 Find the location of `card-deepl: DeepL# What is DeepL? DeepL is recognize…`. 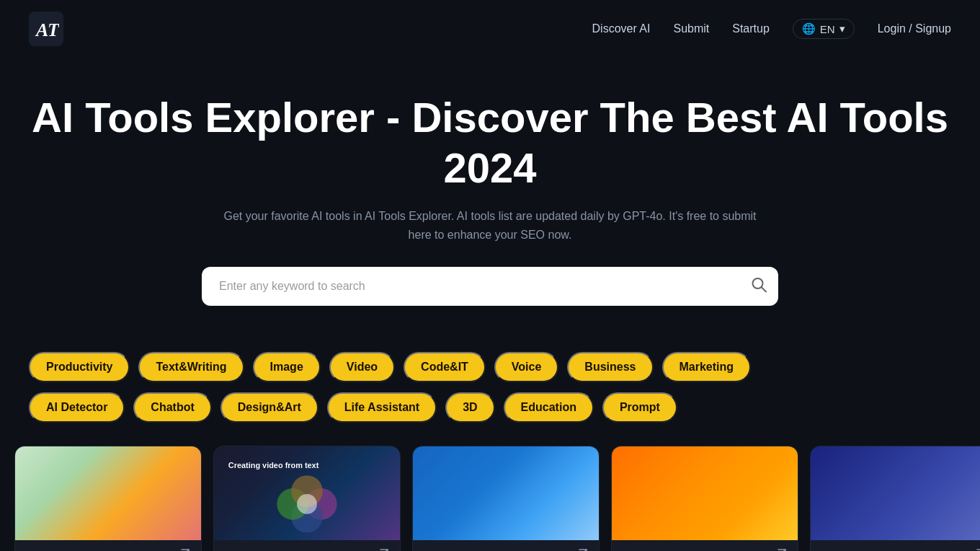

card-deepl: DeepL# What is DeepL? DeepL is recognize… is located at coordinates (895, 498).